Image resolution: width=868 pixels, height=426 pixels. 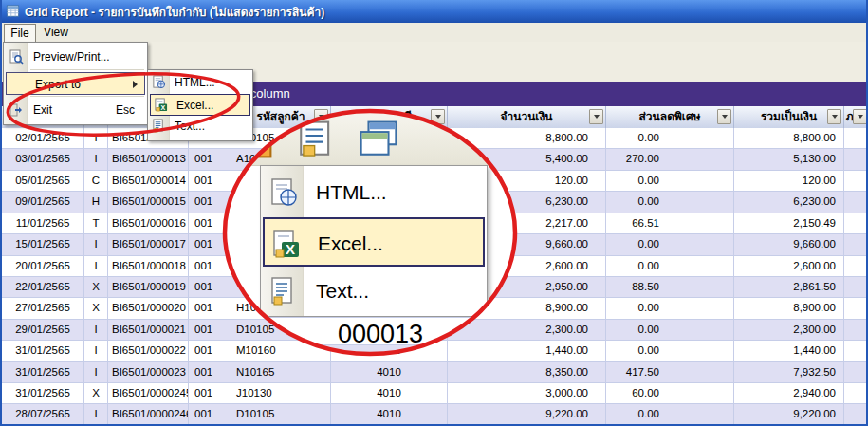 What do you see at coordinates (789, 330) in the screenshot?
I see `cell-total: 2,300.00` at bounding box center [789, 330].